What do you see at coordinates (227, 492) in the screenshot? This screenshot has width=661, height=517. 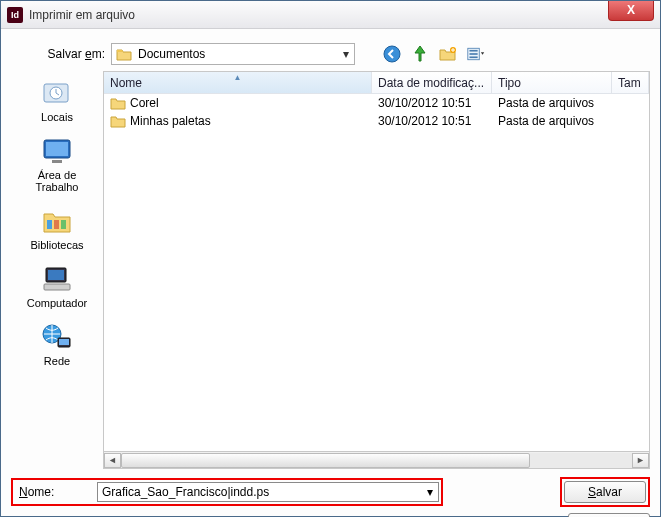 I see `filename-highlight: Nome: ▾` at bounding box center [227, 492].